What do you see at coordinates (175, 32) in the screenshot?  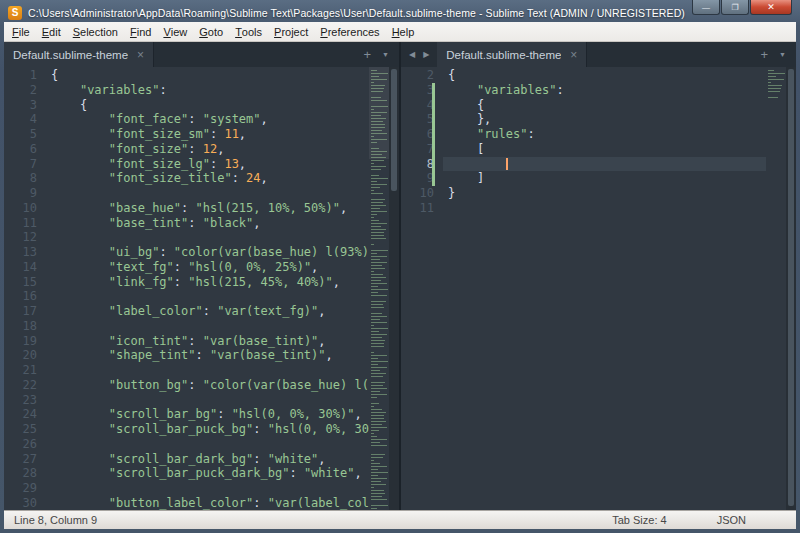 I see `menu-view: View` at bounding box center [175, 32].